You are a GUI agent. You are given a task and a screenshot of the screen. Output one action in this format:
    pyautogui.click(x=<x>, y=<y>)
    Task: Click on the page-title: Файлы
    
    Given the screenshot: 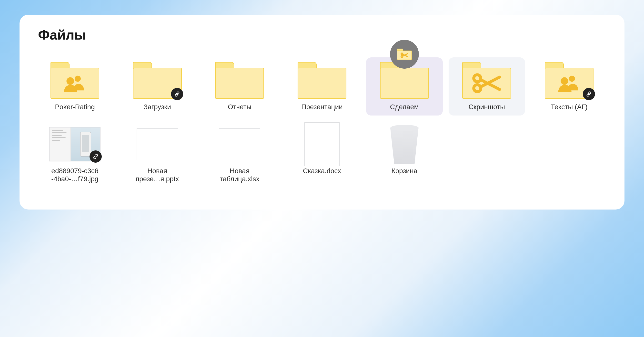 What is the action you would take?
    pyautogui.click(x=323, y=35)
    